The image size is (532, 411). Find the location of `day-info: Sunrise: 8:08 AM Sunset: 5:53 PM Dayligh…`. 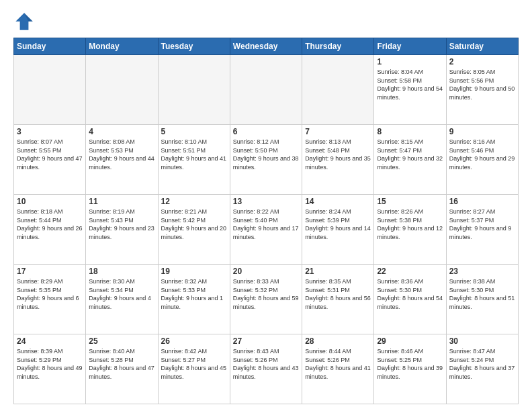

day-info: Sunrise: 8:08 AM Sunset: 5:53 PM Dayligh… is located at coordinates (122, 154).